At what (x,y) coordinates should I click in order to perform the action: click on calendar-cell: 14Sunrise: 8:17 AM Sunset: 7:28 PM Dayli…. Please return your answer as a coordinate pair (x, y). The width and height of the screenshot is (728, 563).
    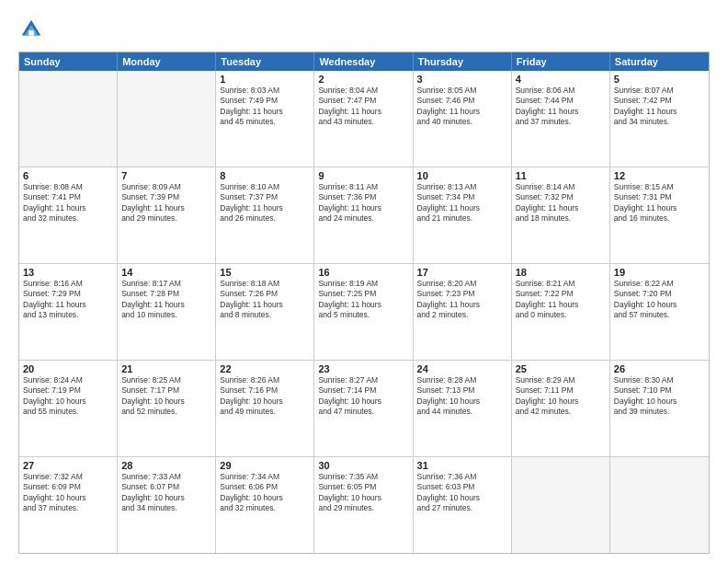
    Looking at the image, I should click on (167, 312).